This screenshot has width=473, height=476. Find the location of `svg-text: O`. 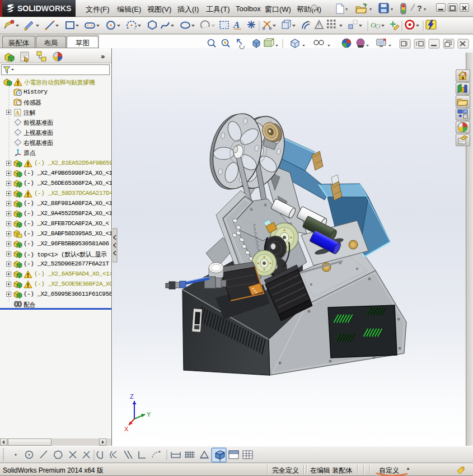

svg-text: O is located at coordinates (378, 26).